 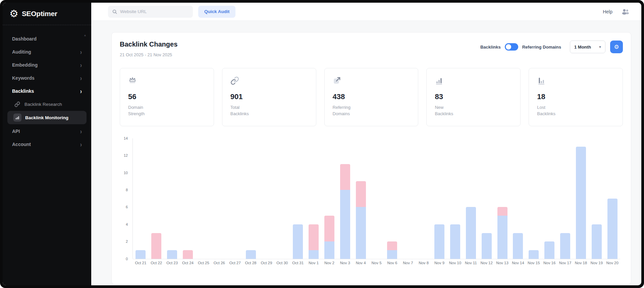 I want to click on x-tick-label: Nov 7, so click(x=408, y=263).